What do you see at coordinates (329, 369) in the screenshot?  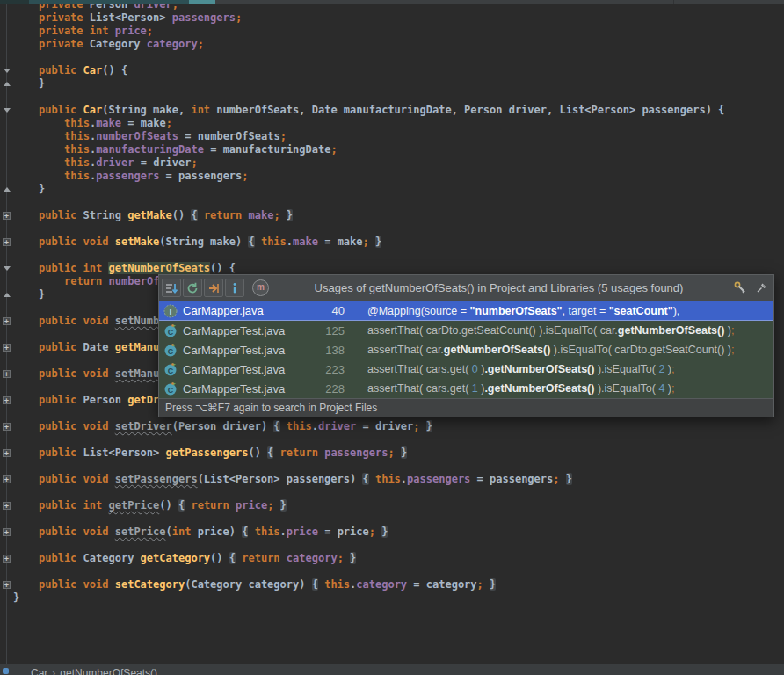 I see `usage-line-number: 223` at bounding box center [329, 369].